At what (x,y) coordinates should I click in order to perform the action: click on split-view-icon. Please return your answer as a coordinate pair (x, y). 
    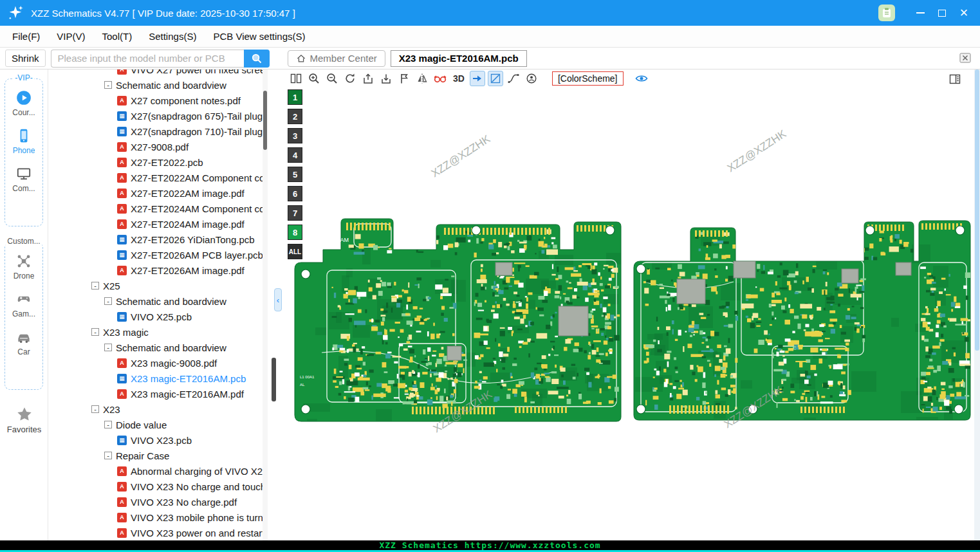
    Looking at the image, I should click on (296, 78).